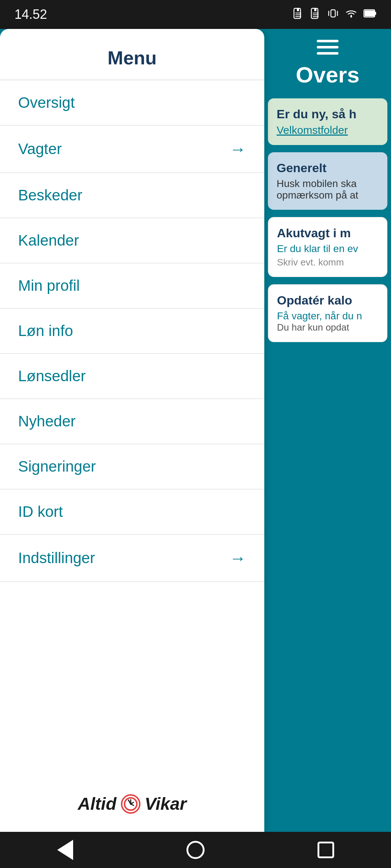  I want to click on status-icons, so click(335, 14).